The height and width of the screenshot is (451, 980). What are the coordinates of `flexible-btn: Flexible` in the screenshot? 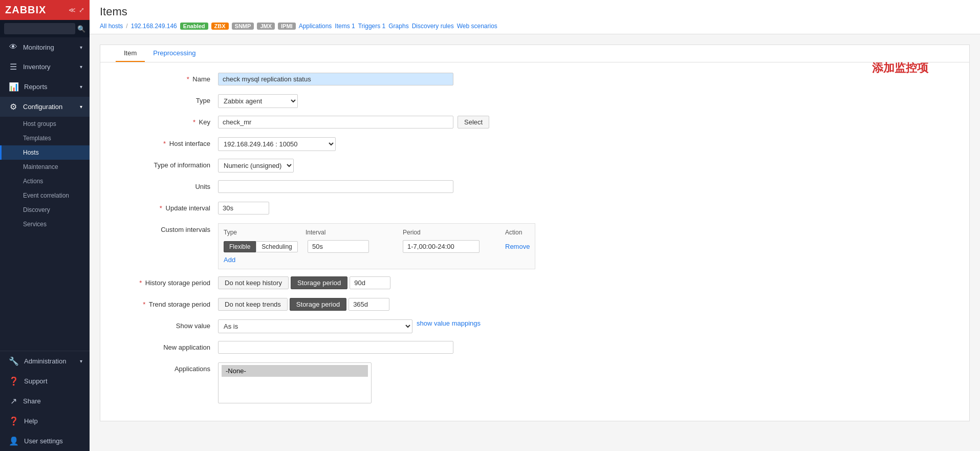 It's located at (239, 247).